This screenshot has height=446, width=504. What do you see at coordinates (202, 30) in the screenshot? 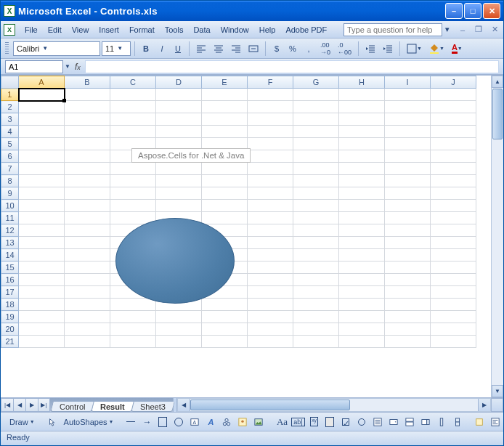
I see `menu-data: Data` at bounding box center [202, 30].